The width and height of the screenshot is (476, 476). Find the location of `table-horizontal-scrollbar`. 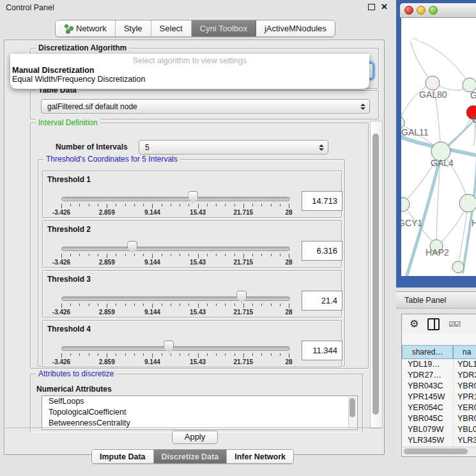

table-horizontal-scrollbar is located at coordinates (440, 451).